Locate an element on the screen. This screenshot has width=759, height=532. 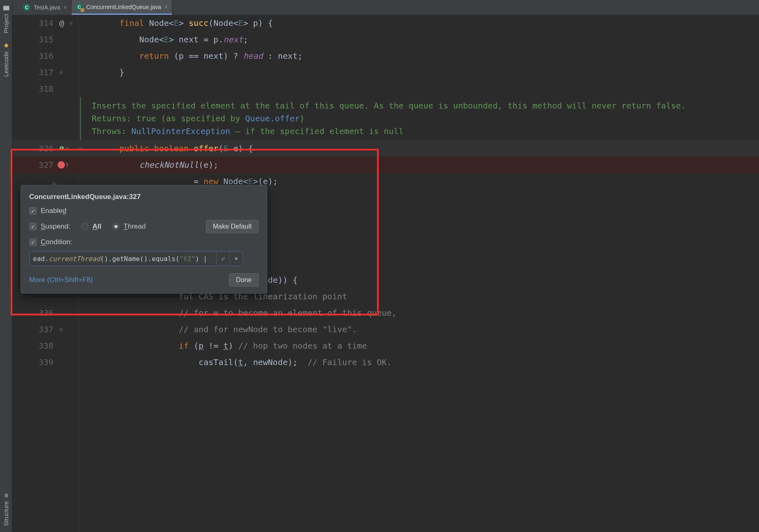
code-text is located at coordinates (419, 89).